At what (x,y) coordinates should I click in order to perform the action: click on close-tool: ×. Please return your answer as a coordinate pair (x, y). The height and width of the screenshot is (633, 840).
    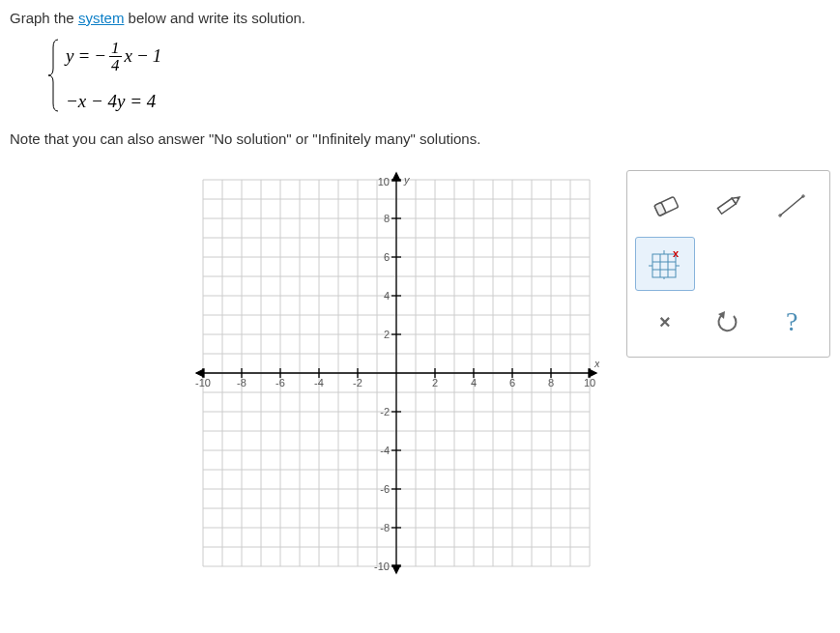
    Looking at the image, I should click on (665, 322).